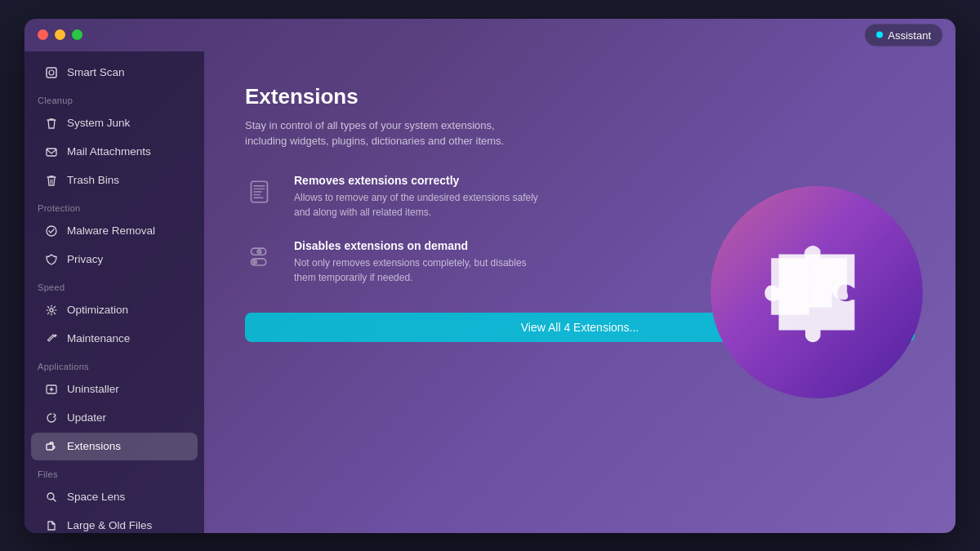 The image size is (980, 551). Describe the element at coordinates (93, 389) in the screenshot. I see `uninstaller-label: Uninstaller` at that location.